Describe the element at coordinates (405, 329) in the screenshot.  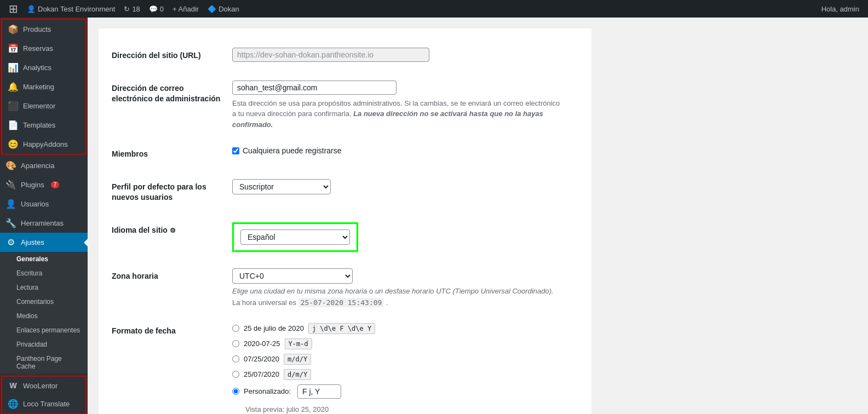
I see `date-option-1: 25 de julio de 2020 j \d\e F \d\e Y` at that location.